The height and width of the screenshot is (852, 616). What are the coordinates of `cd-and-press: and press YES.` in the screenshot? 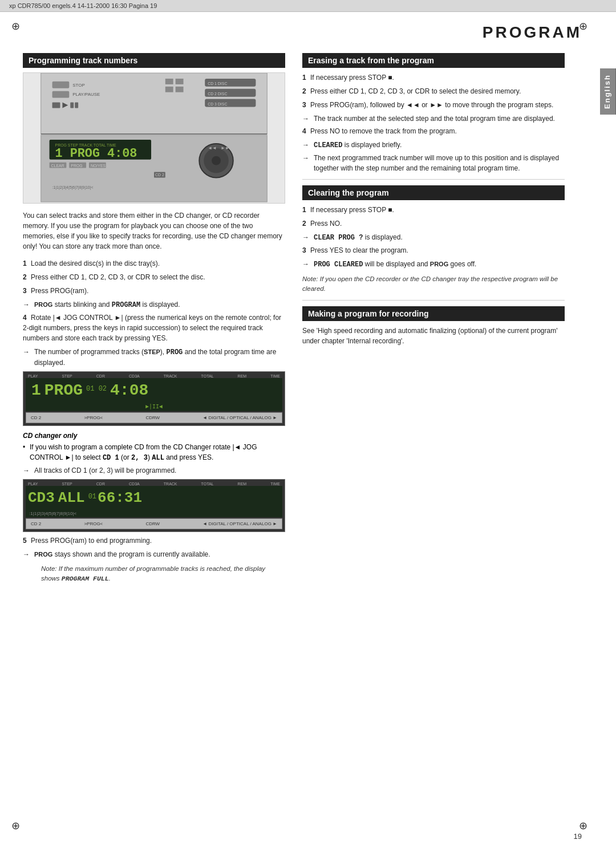 It's located at (189, 457).